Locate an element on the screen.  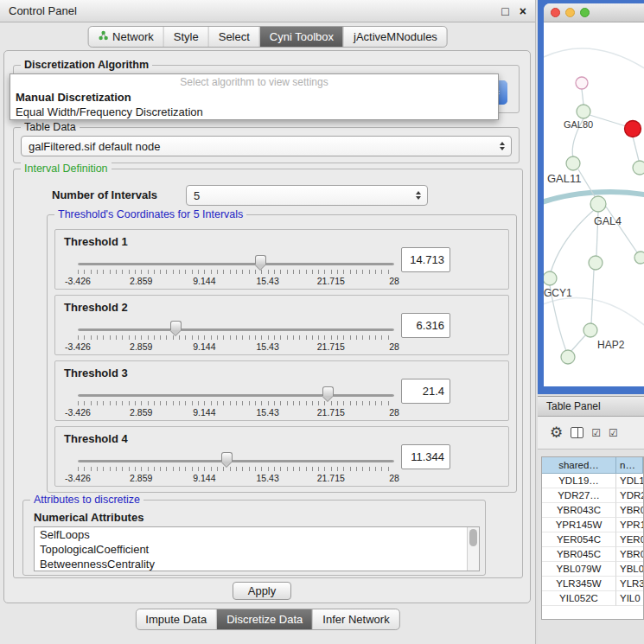
table-row: YLR345W YLR3 is located at coordinates (593, 584).